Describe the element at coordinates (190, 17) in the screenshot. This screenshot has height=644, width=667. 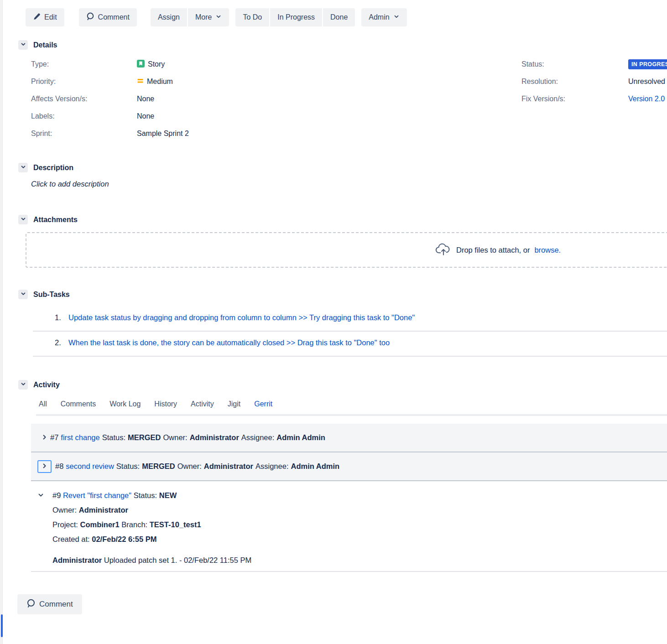
I see `assign-more-group: Assign More` at that location.